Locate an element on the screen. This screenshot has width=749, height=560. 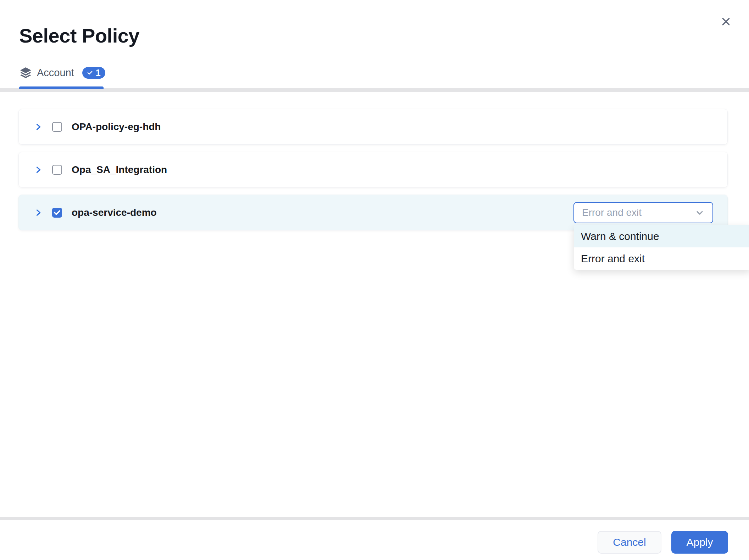
tab-account: Account 1 is located at coordinates (62, 73).